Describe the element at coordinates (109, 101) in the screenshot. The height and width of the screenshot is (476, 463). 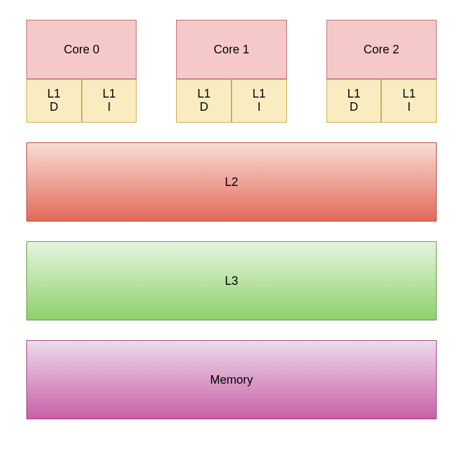
I see `core-0-l1i: L1 I` at that location.